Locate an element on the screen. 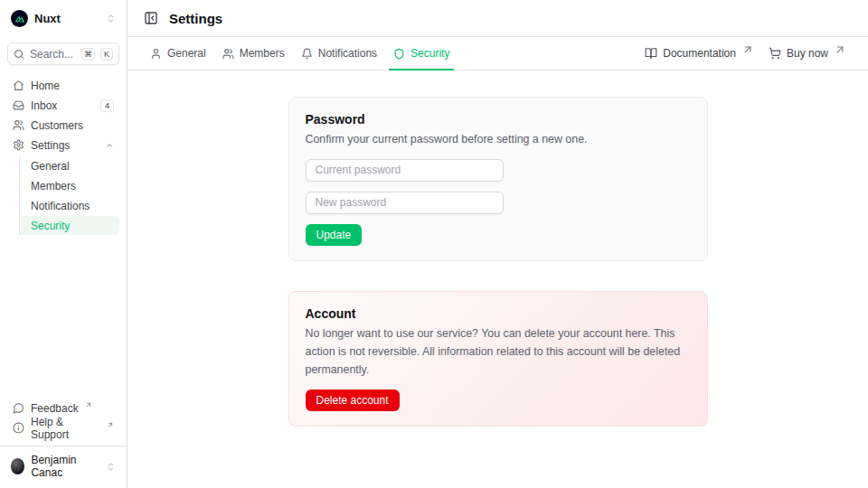  sidebar-item-settings: Settings is located at coordinates (63, 145).